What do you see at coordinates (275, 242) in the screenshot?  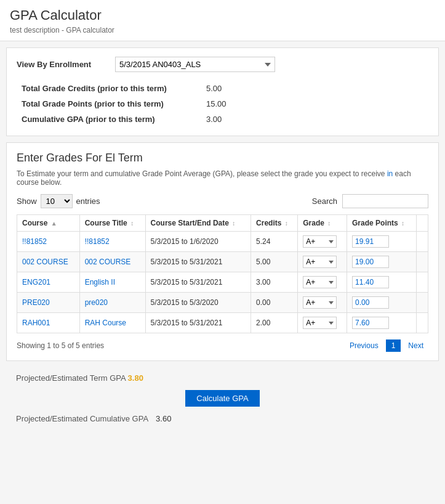 I see `cell-credits: 5.24` at bounding box center [275, 242].